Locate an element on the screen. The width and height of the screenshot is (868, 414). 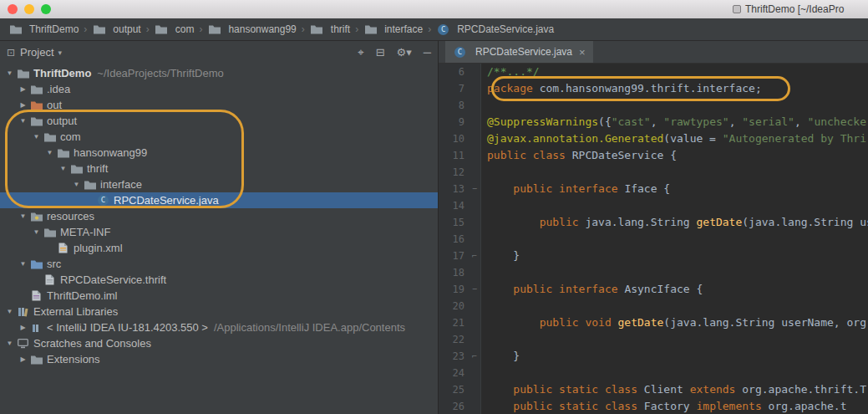
code-line-26: 26 public static class Factory implement… is located at coordinates (653, 406).